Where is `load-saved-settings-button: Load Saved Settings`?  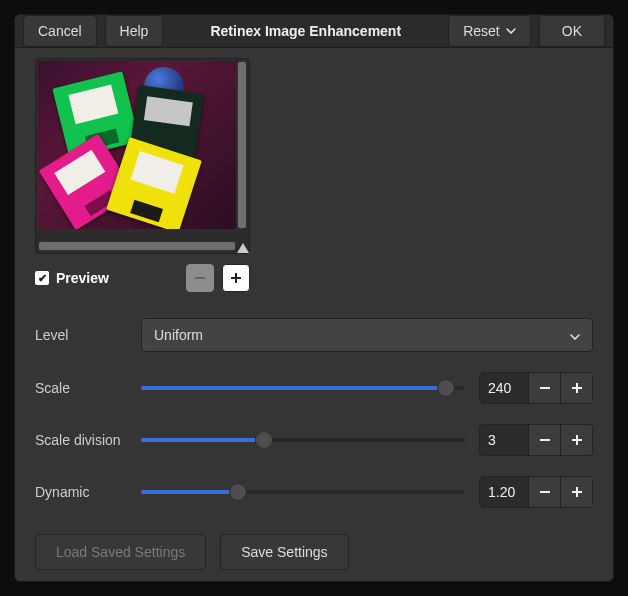
load-saved-settings-button: Load Saved Settings is located at coordinates (120, 552).